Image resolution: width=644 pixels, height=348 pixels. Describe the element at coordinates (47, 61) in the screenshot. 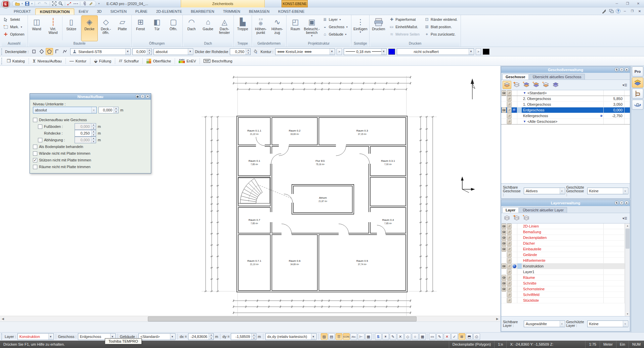

I see `tool-niveau-aufbau: ⊻Niveau/Aufbau` at that location.